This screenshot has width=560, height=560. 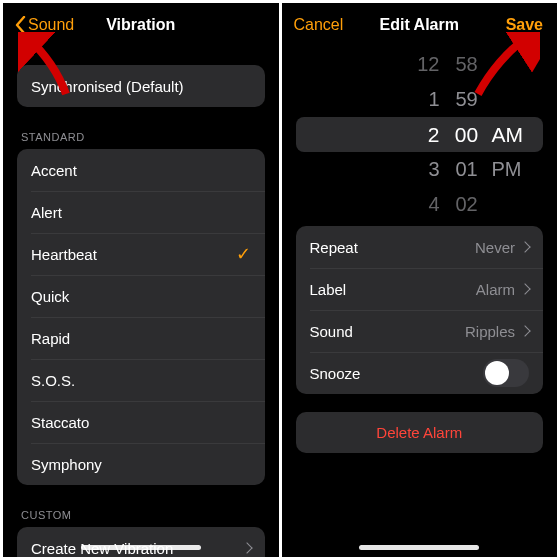 What do you see at coordinates (141, 464) in the screenshot?
I see `vibration-row: Symphony` at bounding box center [141, 464].